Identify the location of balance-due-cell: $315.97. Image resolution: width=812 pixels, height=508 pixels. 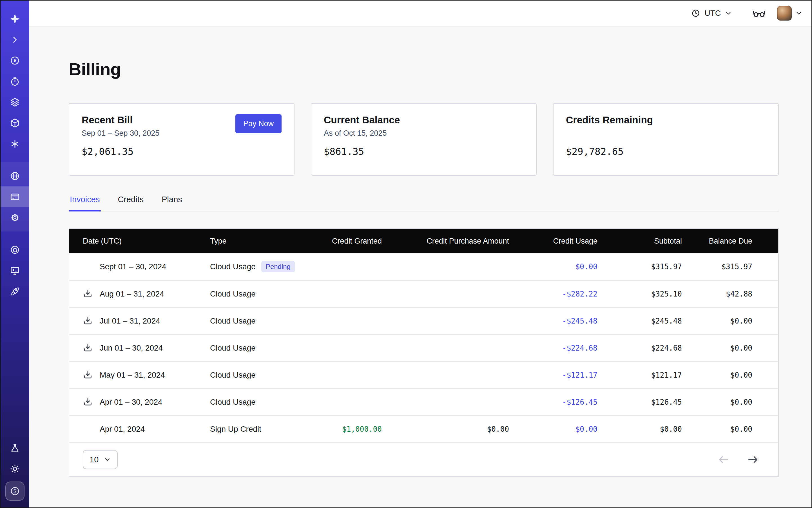
(731, 267).